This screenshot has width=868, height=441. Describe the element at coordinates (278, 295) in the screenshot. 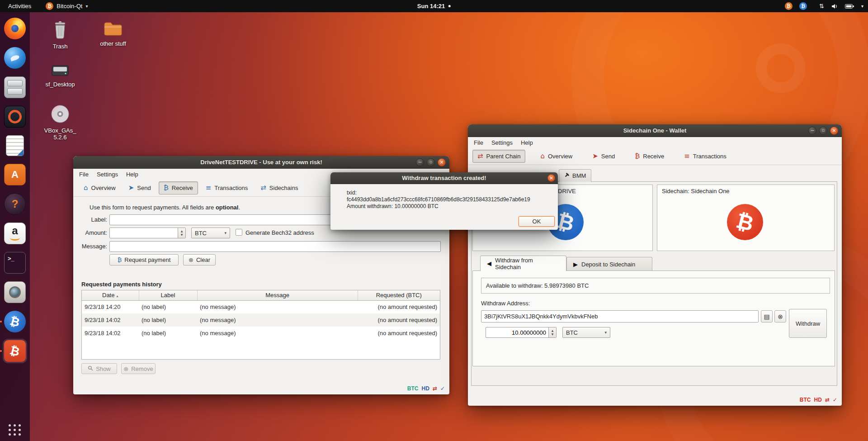

I see `column-header-message: Message` at that location.